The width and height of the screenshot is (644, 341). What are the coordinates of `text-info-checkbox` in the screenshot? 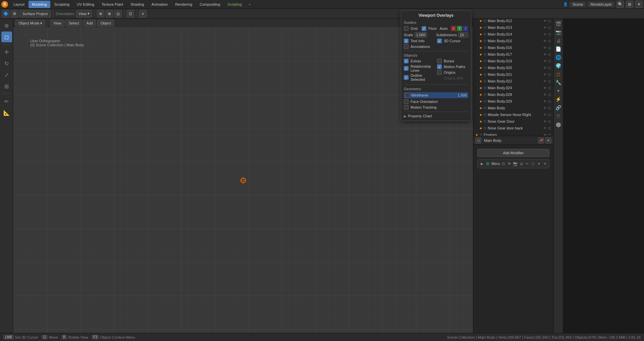 It's located at (406, 41).